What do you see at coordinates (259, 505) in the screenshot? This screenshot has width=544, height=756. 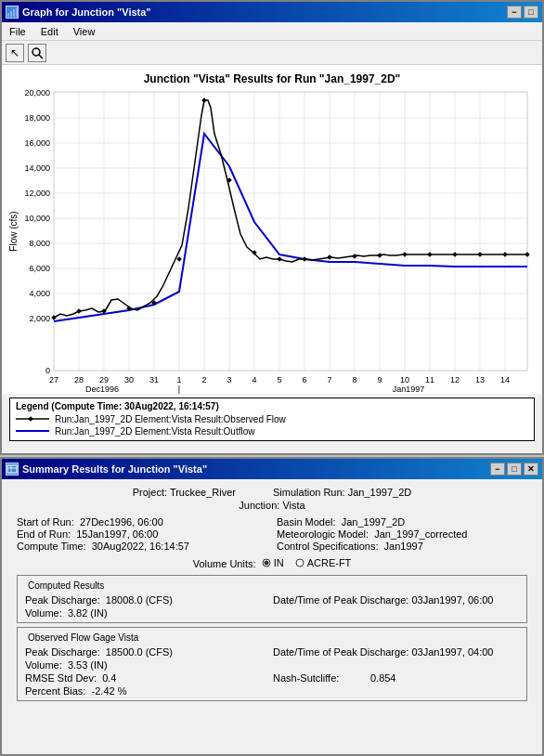 I see `junction-label: Junction:` at bounding box center [259, 505].